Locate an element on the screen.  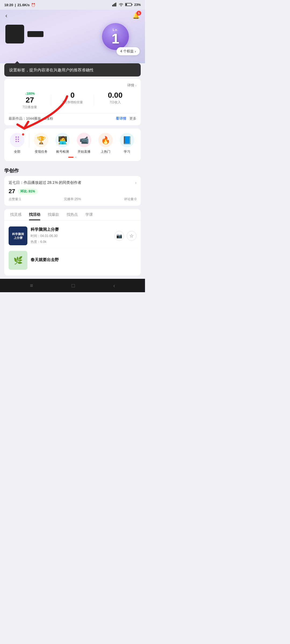
activities-card: 找灵感 找活动 找爆款 找热点 学课 科学脑洞上分赛 科学脑洞上分赛 时间：04… is located at coordinates (73, 242).